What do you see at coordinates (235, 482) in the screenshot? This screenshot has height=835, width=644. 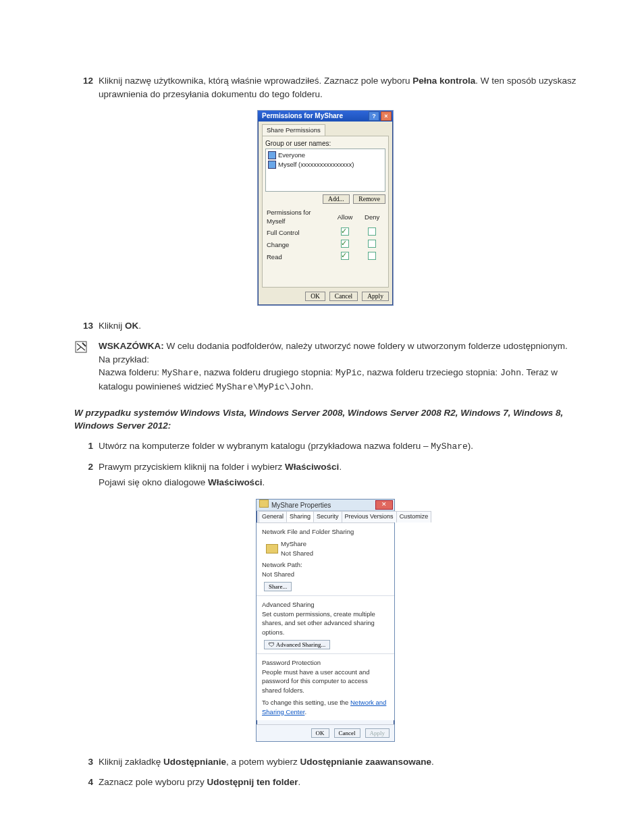 I see `bold-text: Właściwości` at bounding box center [235, 482].